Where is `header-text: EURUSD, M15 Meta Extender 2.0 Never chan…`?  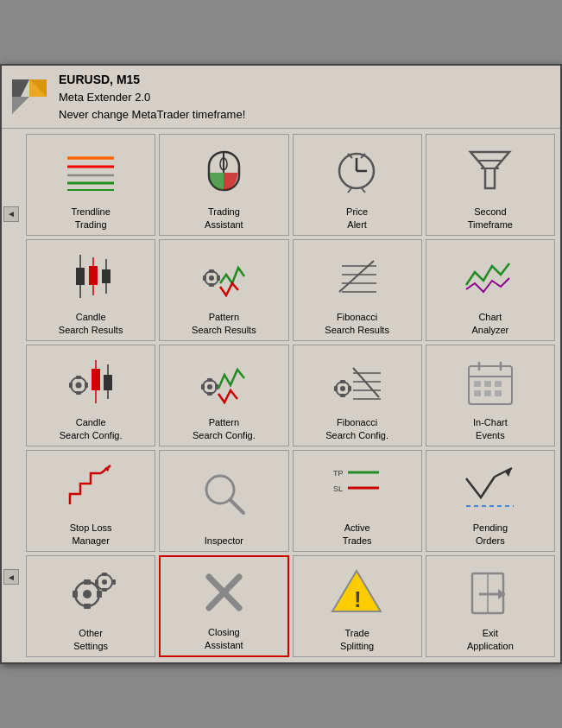 header-text: EURUSD, M15 Meta Extender 2.0 Never chan… is located at coordinates (152, 97).